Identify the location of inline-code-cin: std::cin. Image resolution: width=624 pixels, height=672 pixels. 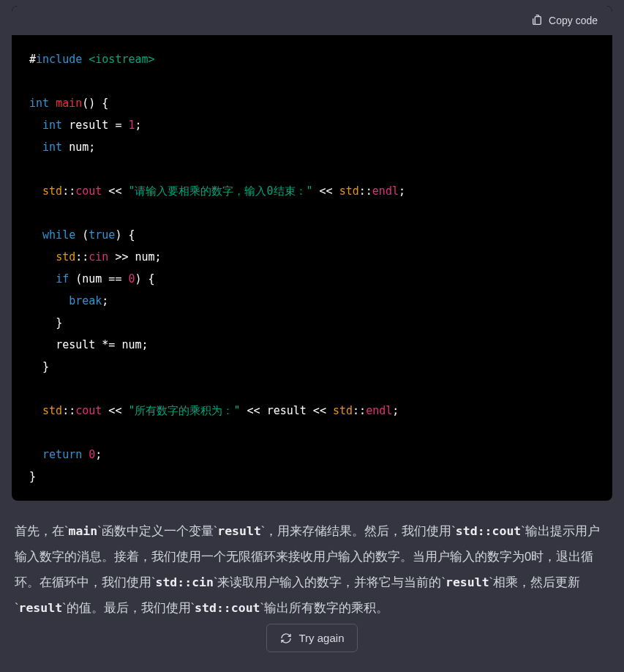
(184, 583).